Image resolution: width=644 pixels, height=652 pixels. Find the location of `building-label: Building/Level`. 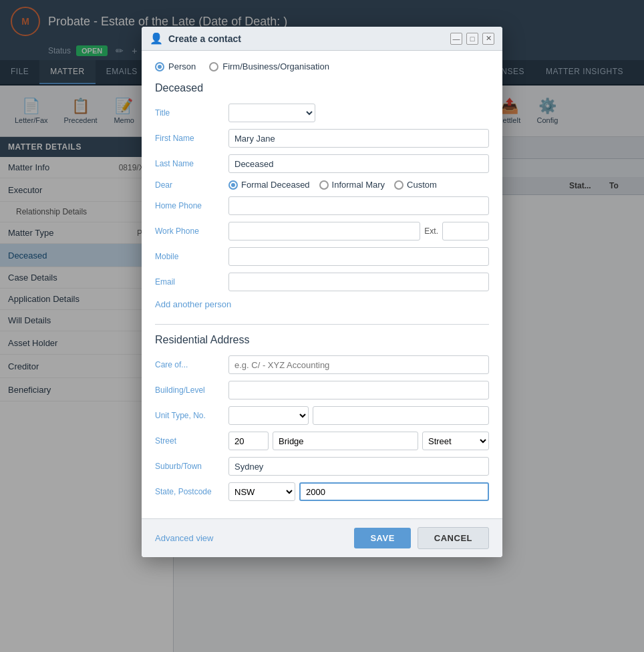

building-label: Building/Level is located at coordinates (192, 390).